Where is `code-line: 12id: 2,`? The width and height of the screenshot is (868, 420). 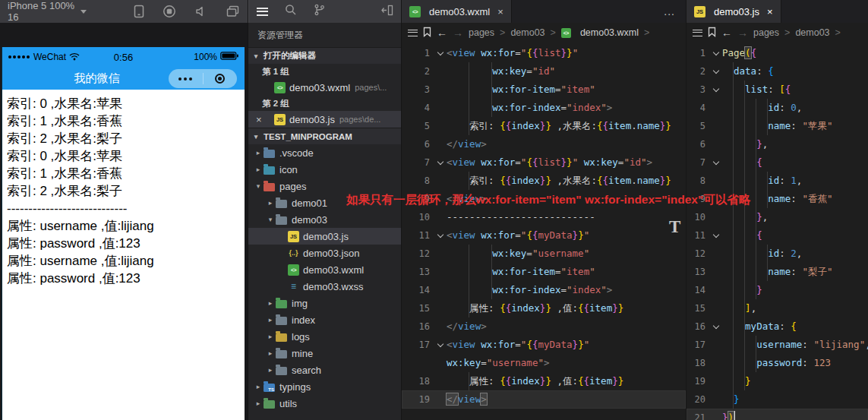 code-line: 12id: 2, is located at coordinates (778, 254).